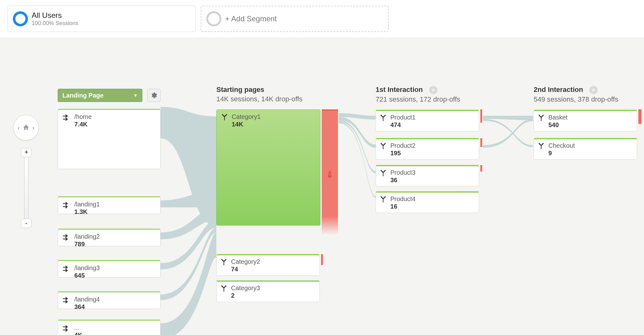  What do you see at coordinates (100, 95) in the screenshot?
I see `dimension-dropdown: Landing Page ▼` at bounding box center [100, 95].